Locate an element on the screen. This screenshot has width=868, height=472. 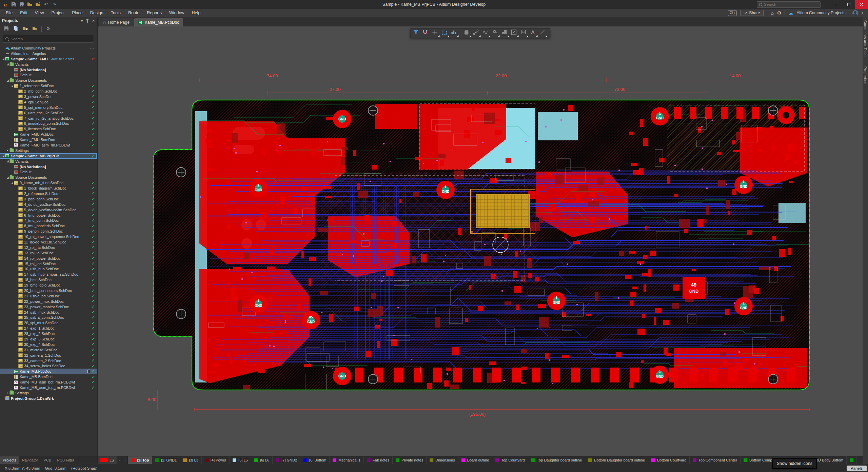
layer-tab--5-l5: [5] L5 is located at coordinates (240, 460).